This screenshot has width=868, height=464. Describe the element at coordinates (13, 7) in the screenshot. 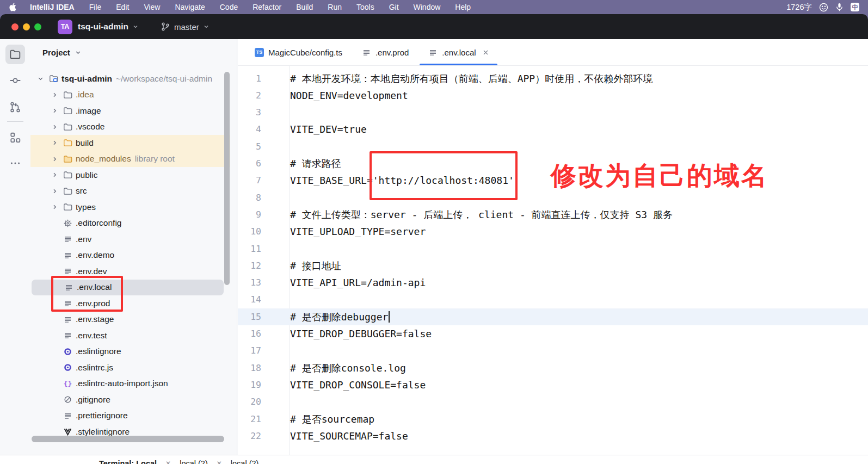

I see `apple-logo-icon` at that location.